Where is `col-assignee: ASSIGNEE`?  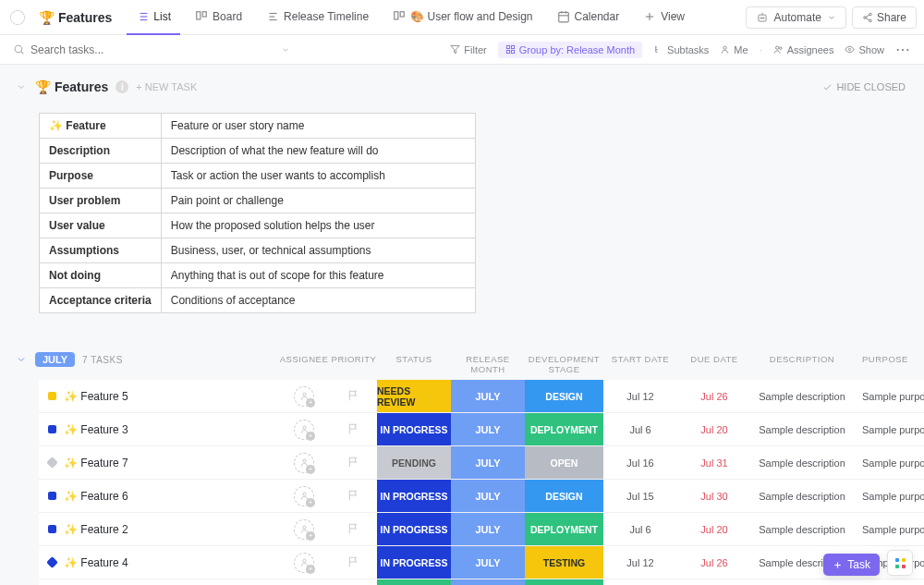
col-assignee: ASSIGNEE is located at coordinates (304, 364).